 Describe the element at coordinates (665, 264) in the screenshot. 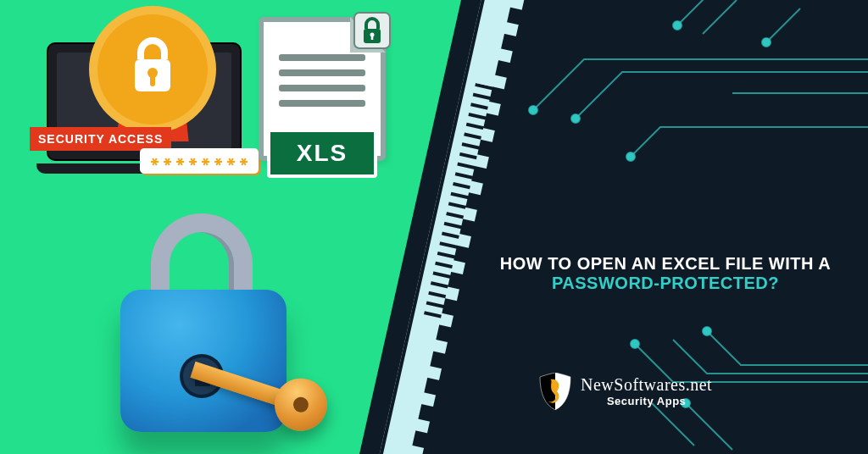

I see `title-line-1: HOW TO OPEN AN EXCEL FILE WITH A` at that location.